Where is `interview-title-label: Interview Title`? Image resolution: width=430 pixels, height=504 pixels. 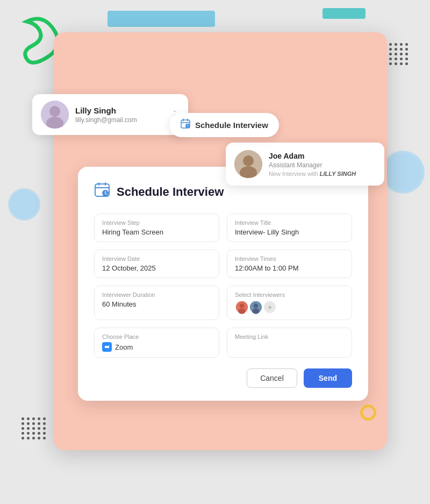 interview-title-label: Interview Title is located at coordinates (289, 223).